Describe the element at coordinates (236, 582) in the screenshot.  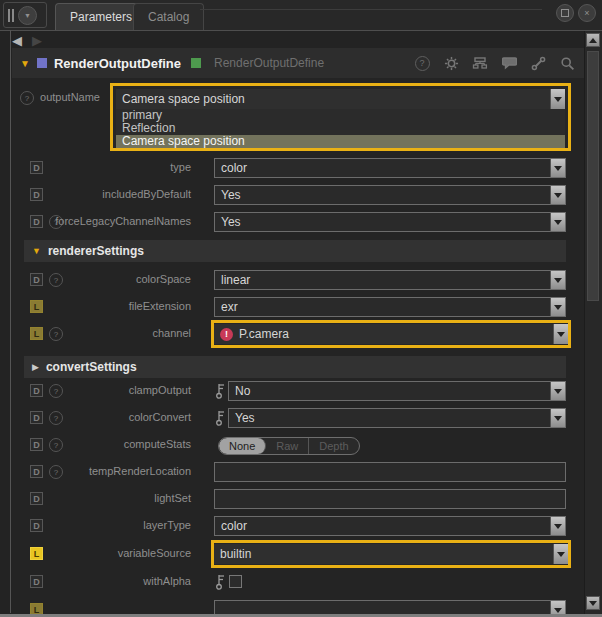
I see `withalpha-checkbox` at that location.